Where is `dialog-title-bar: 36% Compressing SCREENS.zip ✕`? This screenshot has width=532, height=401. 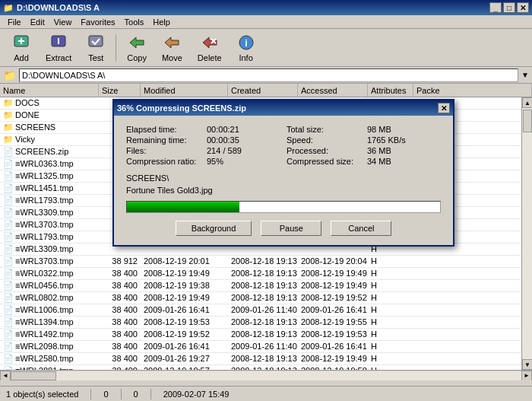 dialog-title-bar: 36% Compressing SCREENS.zip ✕ is located at coordinates (283, 108).